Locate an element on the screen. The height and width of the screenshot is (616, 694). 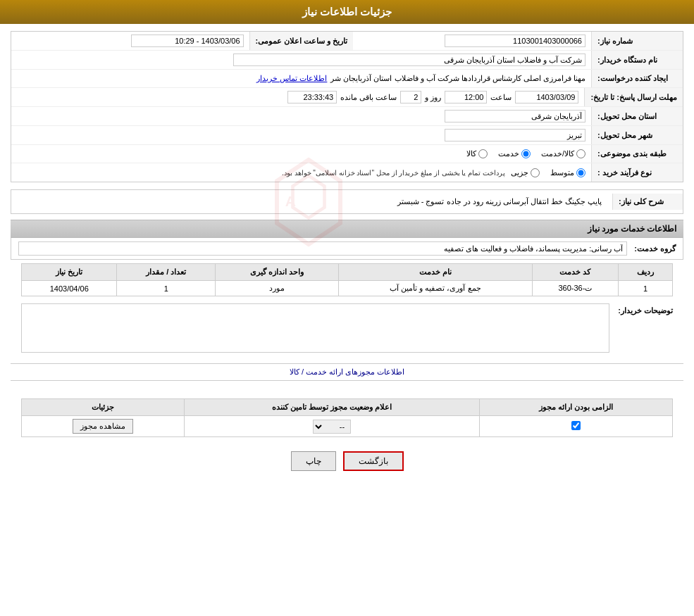
services-table: ردیف کد خدمت نام خدمت واحد اندازه گیری ت… is located at coordinates (347, 280).